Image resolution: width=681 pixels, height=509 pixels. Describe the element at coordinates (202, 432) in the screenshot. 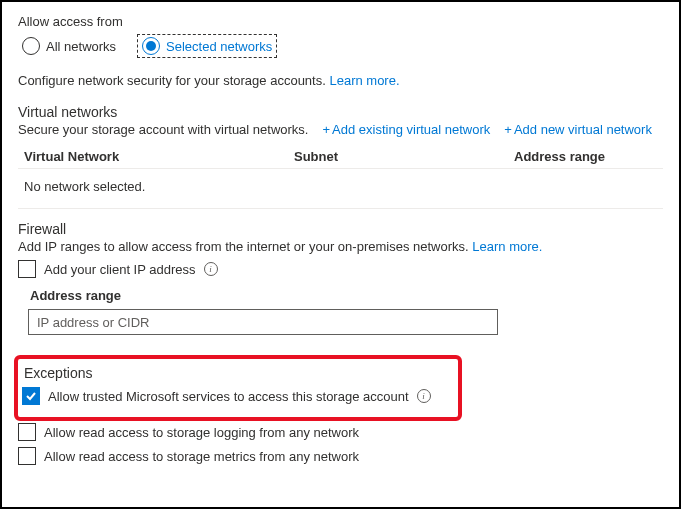

I see `logging-label: Allow read access to storage logging fro…` at that location.